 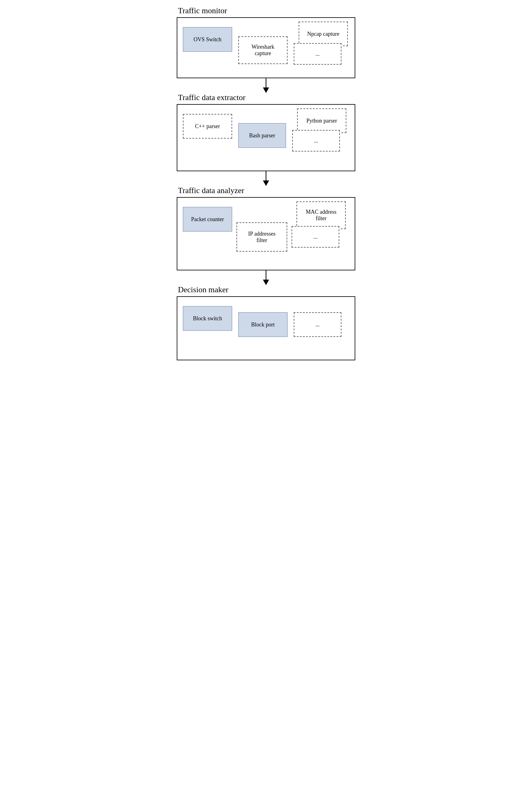 What do you see at coordinates (266, 98) in the screenshot?
I see `section-label-traffic-data-extractor: Traffic data extractor` at bounding box center [266, 98].